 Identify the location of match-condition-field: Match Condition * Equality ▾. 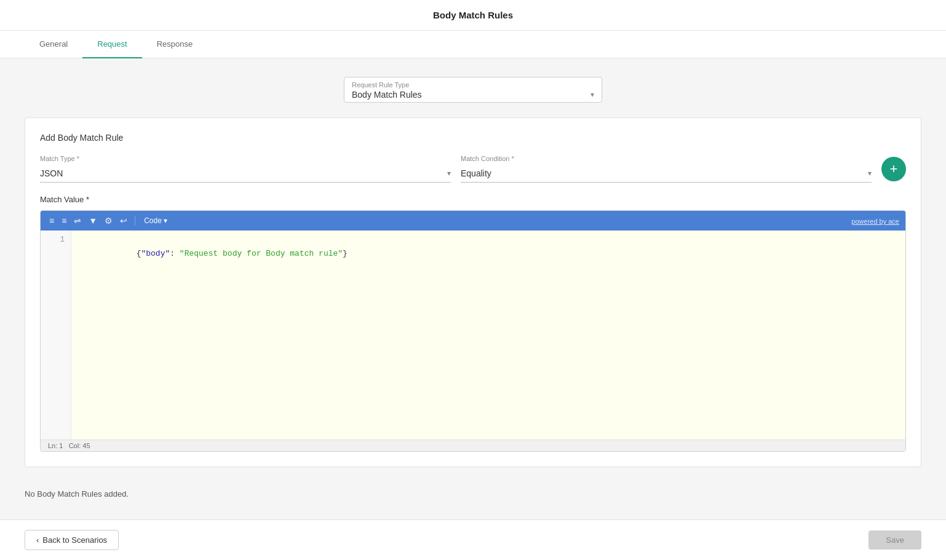
(666, 168).